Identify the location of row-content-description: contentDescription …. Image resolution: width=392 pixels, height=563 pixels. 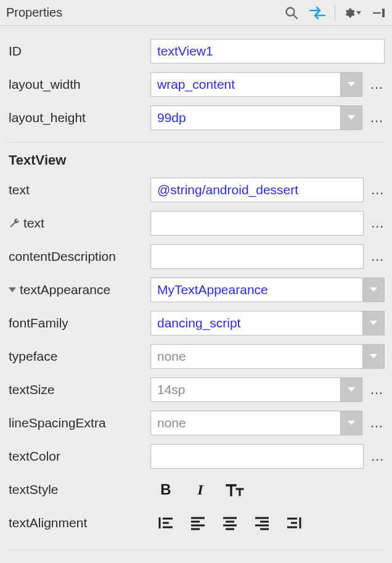
(197, 257).